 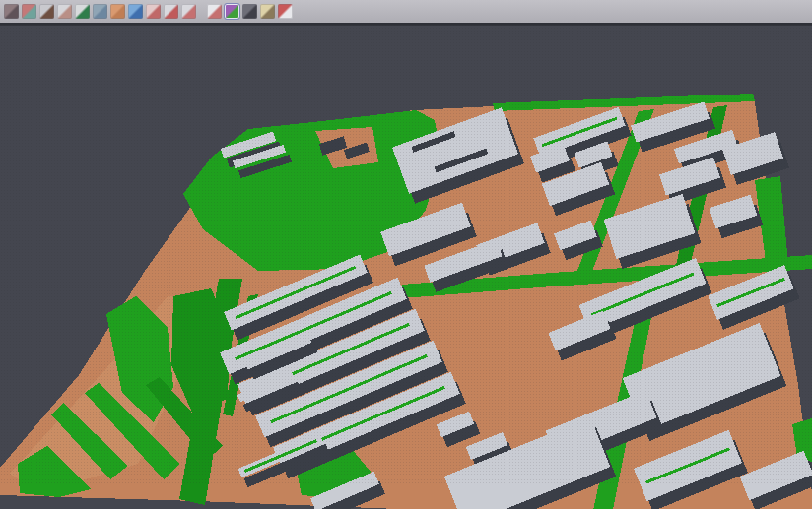 I want to click on selection-bounds-icon, so click(x=189, y=12).